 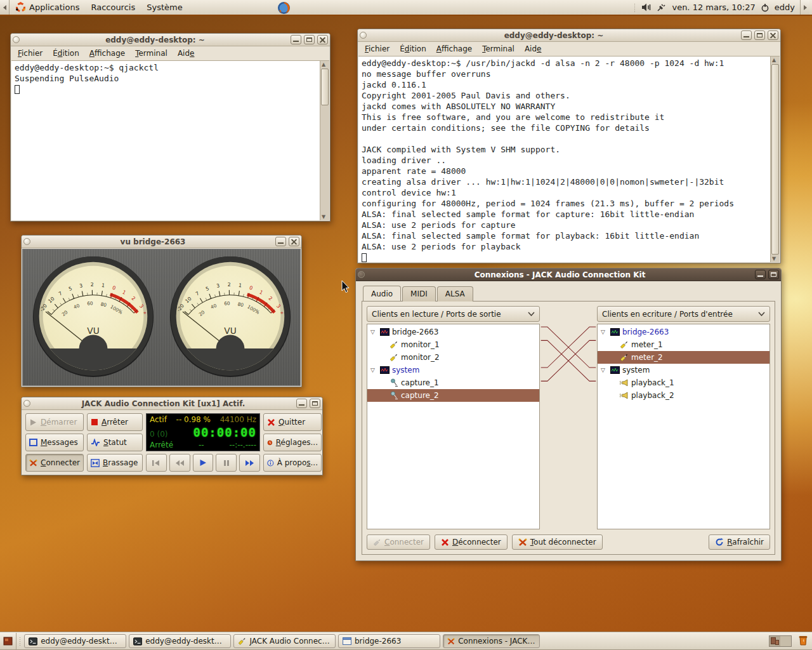 What do you see at coordinates (684, 357) in the screenshot?
I see `port-row-selected: meter_2` at bounding box center [684, 357].